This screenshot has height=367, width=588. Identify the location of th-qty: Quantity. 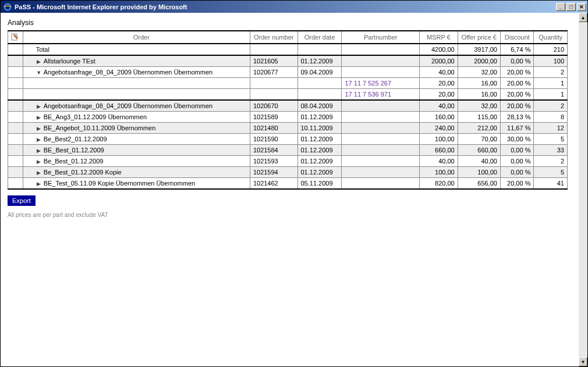
(551, 37).